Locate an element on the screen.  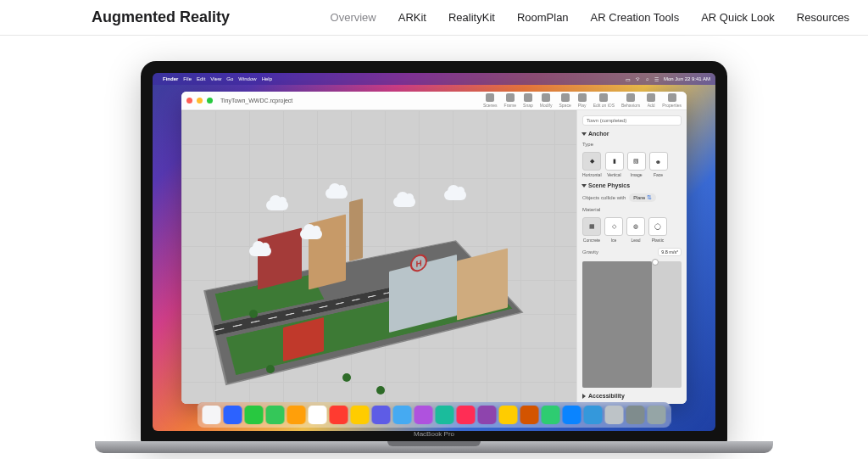
nav-realitykit: RealityKit is located at coordinates (471, 17).